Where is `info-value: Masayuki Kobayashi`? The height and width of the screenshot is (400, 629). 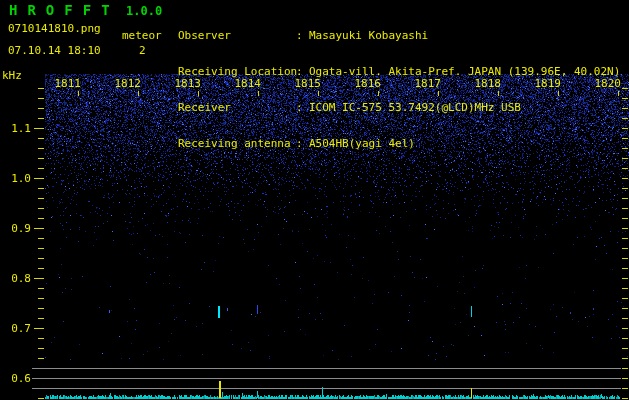 info-value: Masayuki Kobayashi is located at coordinates (368, 36).